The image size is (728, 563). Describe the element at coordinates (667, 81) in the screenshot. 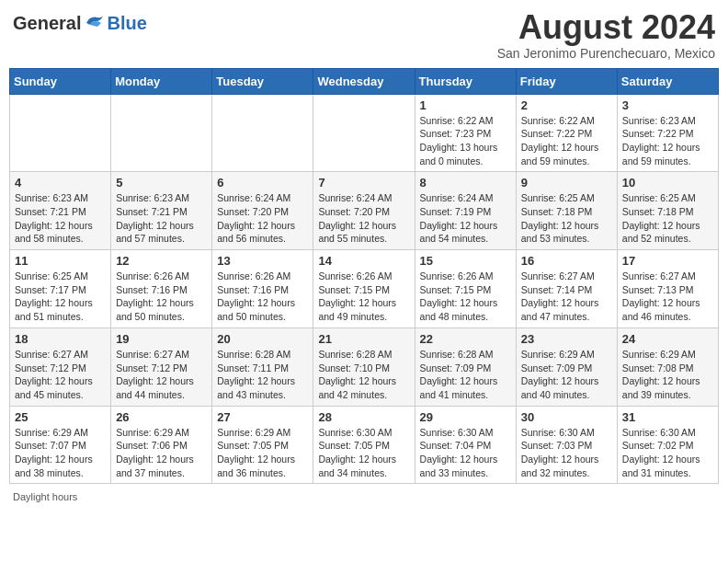

I see `calendar-header-saturday: Saturday` at that location.